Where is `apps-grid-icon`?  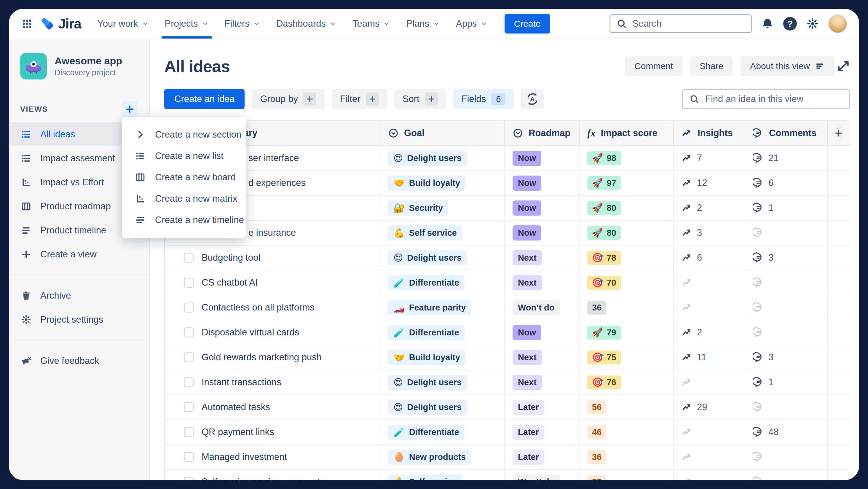 apps-grid-icon is located at coordinates (27, 24).